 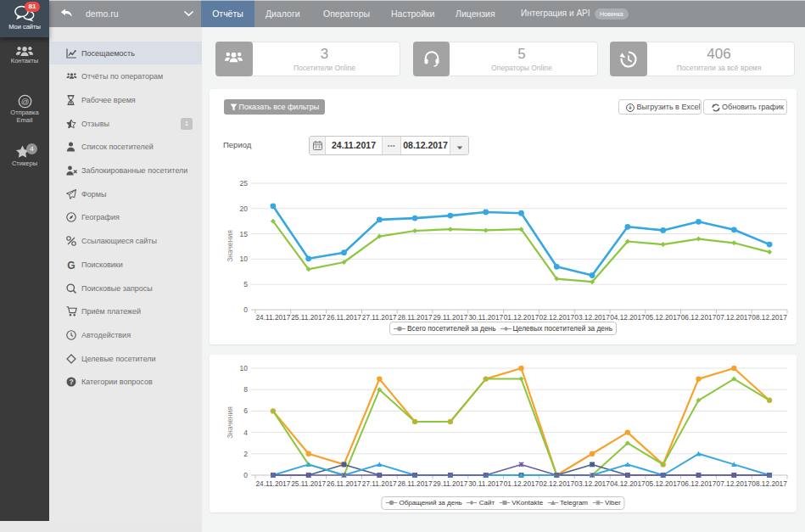 What do you see at coordinates (244, 183) in the screenshot?
I see `svg-text: 25` at bounding box center [244, 183].